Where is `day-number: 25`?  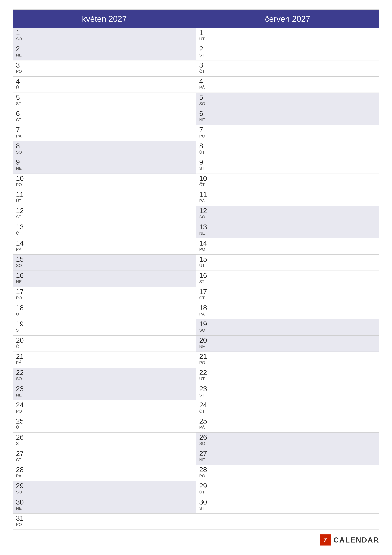 day-number: 25 is located at coordinates (205, 421).